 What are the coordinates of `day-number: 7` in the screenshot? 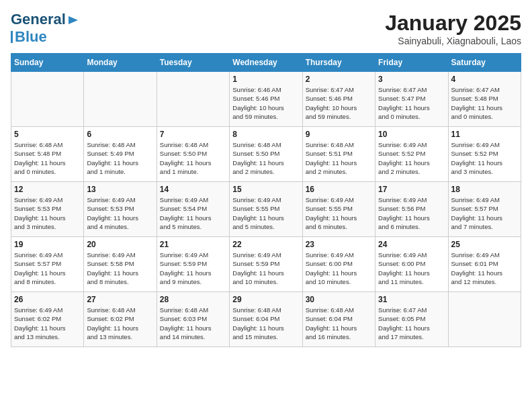 It's located at (193, 134).